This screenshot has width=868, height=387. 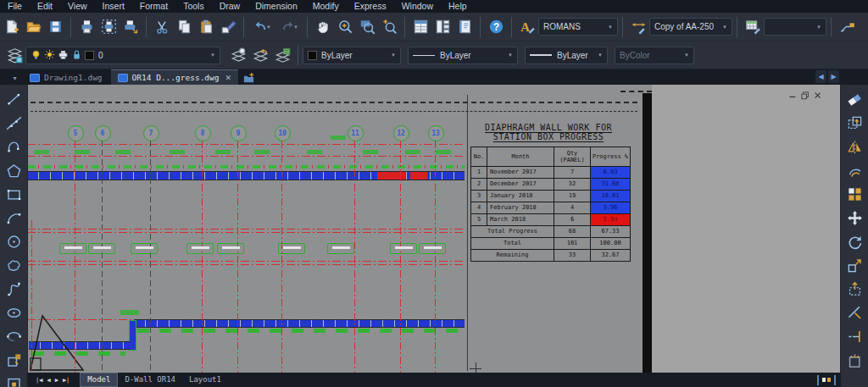 I want to click on tab-scroll-left-icon: ◀, so click(x=821, y=76).